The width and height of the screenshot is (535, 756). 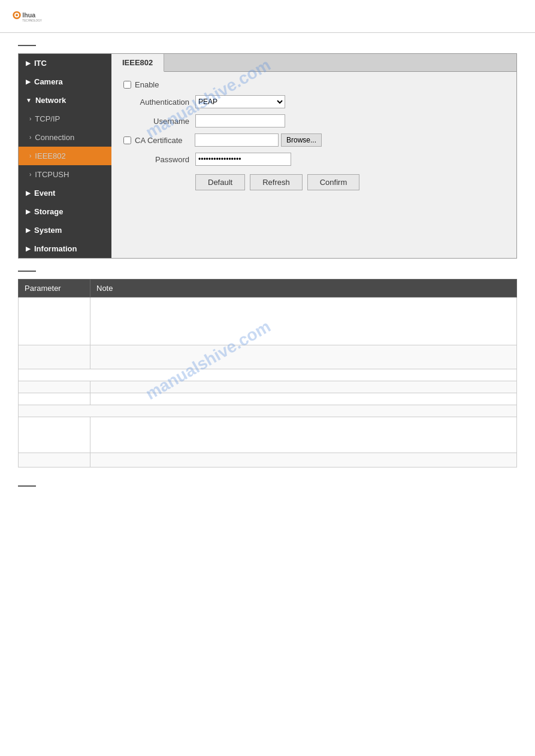 What do you see at coordinates (267, 17) in the screenshot?
I see `header: lhua TECHNOLOGY` at bounding box center [267, 17].